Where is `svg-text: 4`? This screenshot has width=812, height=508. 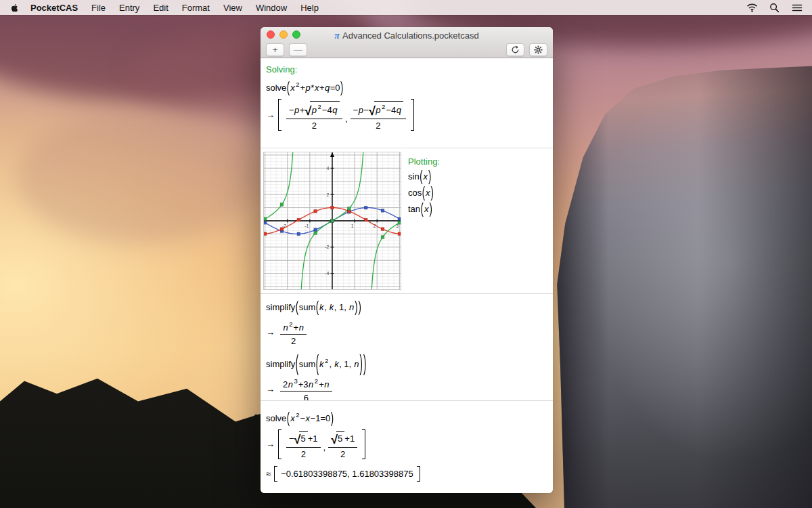
svg-text: 4 is located at coordinates (328, 168).